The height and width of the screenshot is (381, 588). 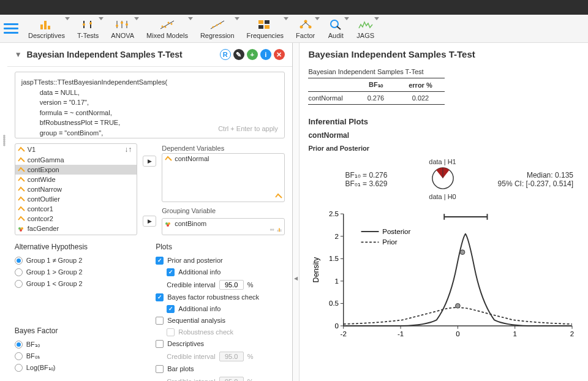 I want to click on median-label: Median: 0.135, so click(x=535, y=175).